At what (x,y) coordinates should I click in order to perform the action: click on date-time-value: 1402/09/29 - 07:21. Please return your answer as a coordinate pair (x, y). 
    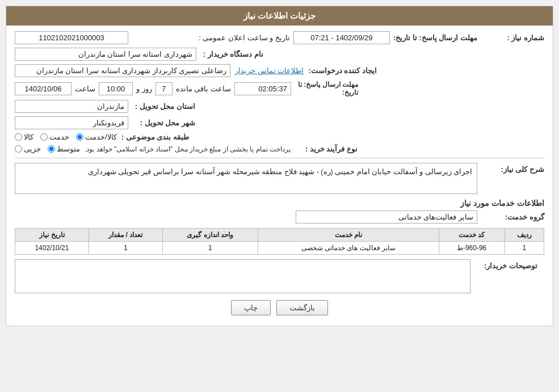
    Looking at the image, I should click on (342, 37).